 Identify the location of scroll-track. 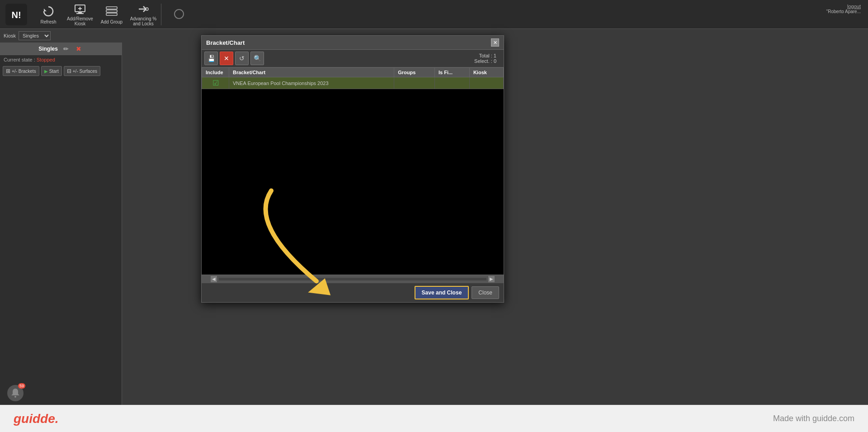
(353, 279).